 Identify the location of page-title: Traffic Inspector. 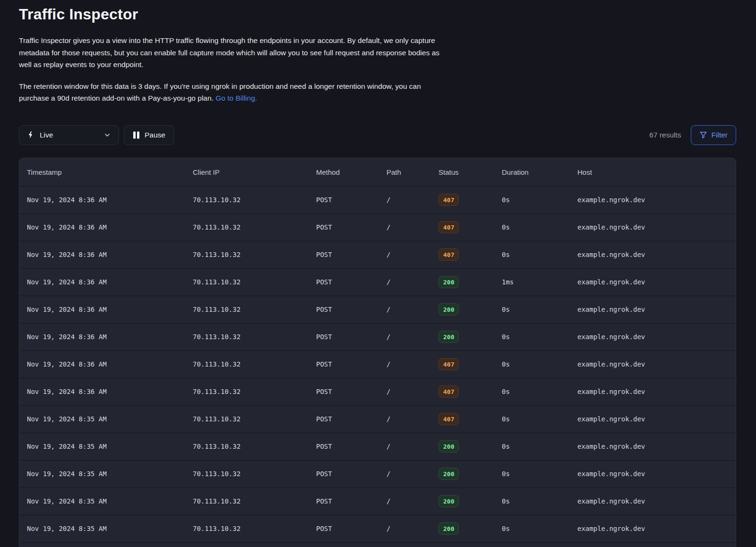
(378, 14).